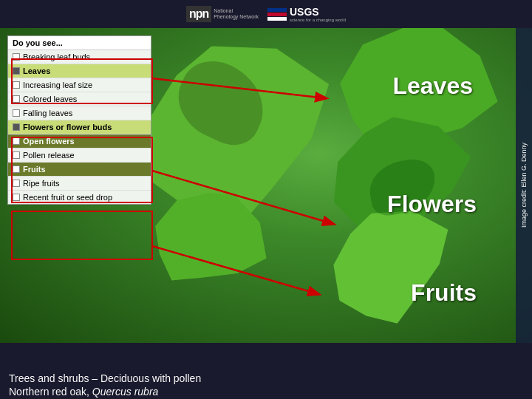 The width and height of the screenshot is (532, 399). What do you see at coordinates (266, 385) in the screenshot?
I see `bottom-bar: Trees and shrubs – Deciduous with pollen…` at bounding box center [266, 385].